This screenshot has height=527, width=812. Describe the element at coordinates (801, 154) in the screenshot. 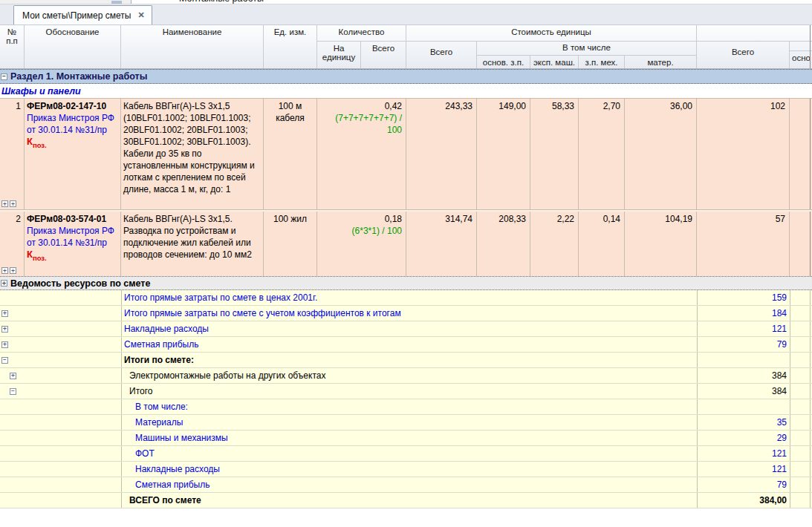

I see `tail-cell` at that location.